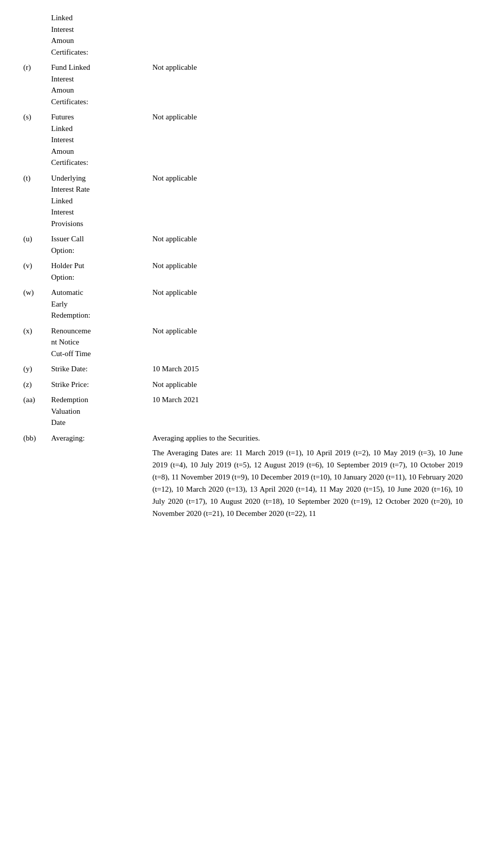 This screenshot has width=486, height=868. What do you see at coordinates (308, 438) in the screenshot?
I see `averaging-short: Averaging applies to the Securities.` at bounding box center [308, 438].